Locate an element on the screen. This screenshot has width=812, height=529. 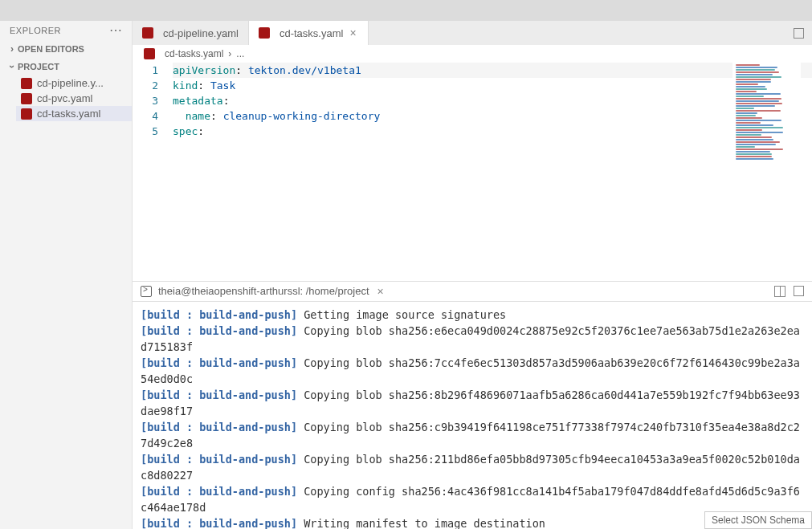
open-editors-section: › OPEN EDITORS is located at coordinates (66, 49).